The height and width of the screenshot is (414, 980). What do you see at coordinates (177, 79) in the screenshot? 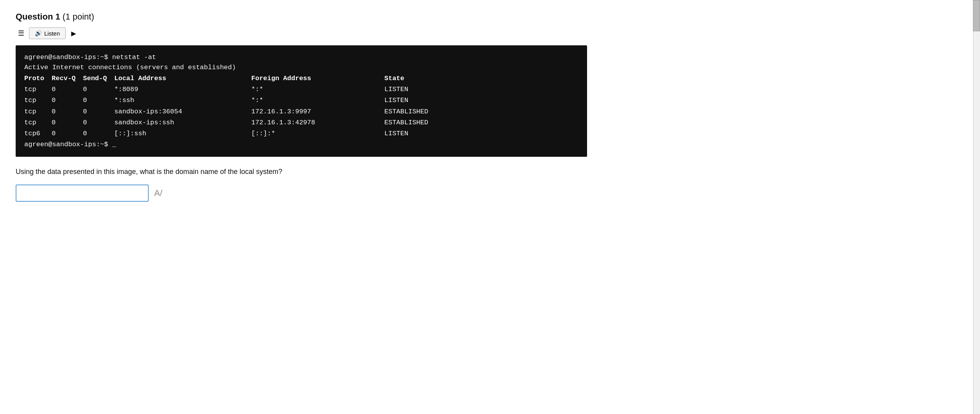
I see `col-local-header: Local Address` at bounding box center [177, 79].